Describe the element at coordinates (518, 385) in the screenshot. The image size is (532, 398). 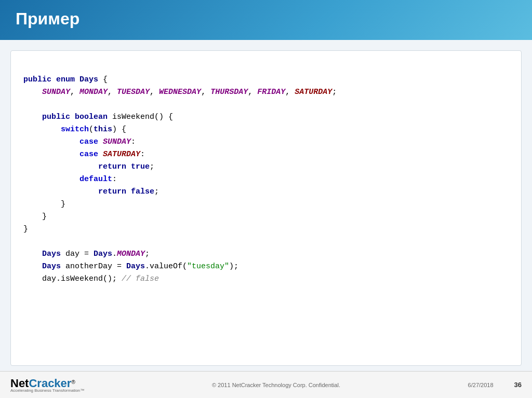
I see `footer-page-number: 36` at that location.